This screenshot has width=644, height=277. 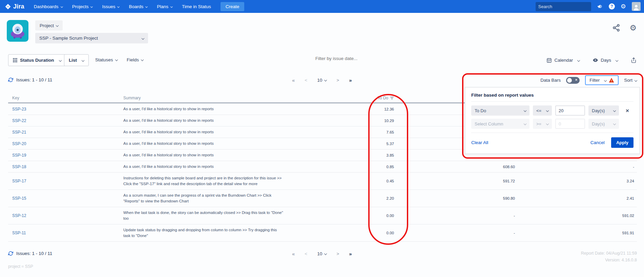 I want to click on operator-select-2-value: >=, so click(x=539, y=124).